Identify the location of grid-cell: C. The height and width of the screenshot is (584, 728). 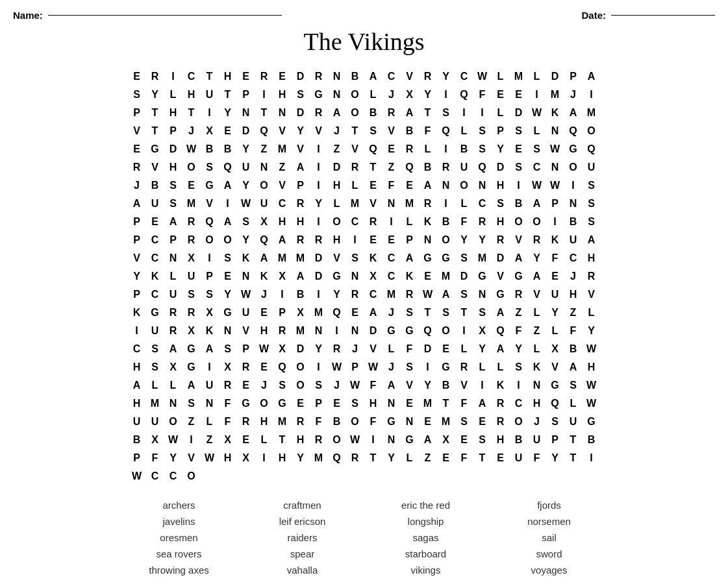
(155, 258).